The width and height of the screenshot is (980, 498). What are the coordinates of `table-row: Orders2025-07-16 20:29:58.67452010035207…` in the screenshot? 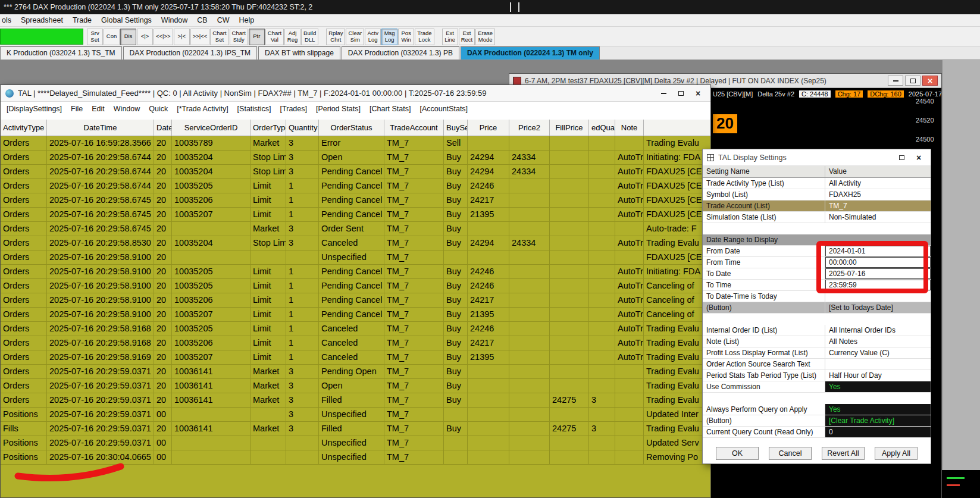 It's located at (356, 215).